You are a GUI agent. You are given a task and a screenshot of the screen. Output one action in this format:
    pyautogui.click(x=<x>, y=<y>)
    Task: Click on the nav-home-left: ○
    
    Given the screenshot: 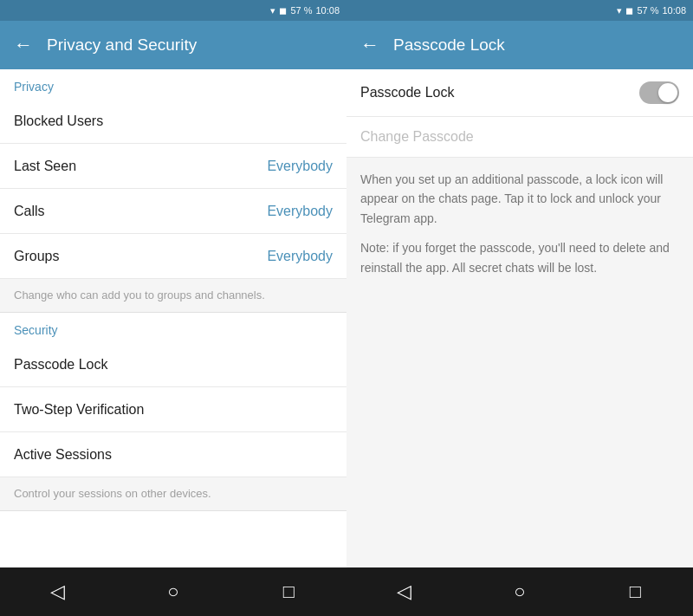 What is the action you would take?
    pyautogui.click(x=173, y=592)
    